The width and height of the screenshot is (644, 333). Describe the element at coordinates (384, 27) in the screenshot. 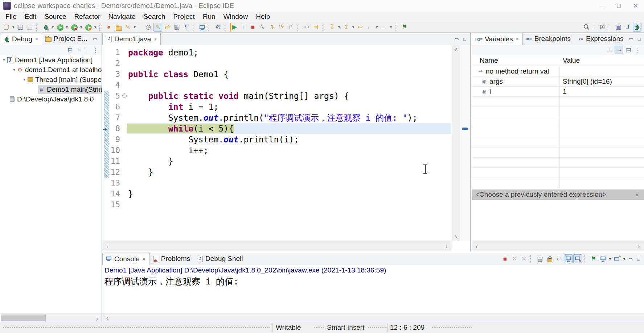

I see `forward-icon: →` at that location.